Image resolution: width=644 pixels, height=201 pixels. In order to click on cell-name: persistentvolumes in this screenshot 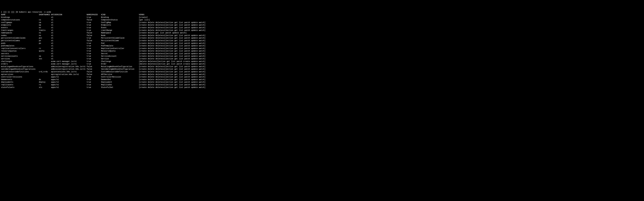, I will do `click(20, 41)`.